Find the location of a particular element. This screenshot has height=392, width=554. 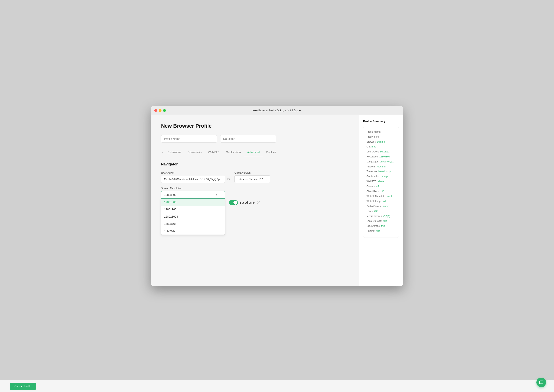

maximize-button is located at coordinates (165, 111).